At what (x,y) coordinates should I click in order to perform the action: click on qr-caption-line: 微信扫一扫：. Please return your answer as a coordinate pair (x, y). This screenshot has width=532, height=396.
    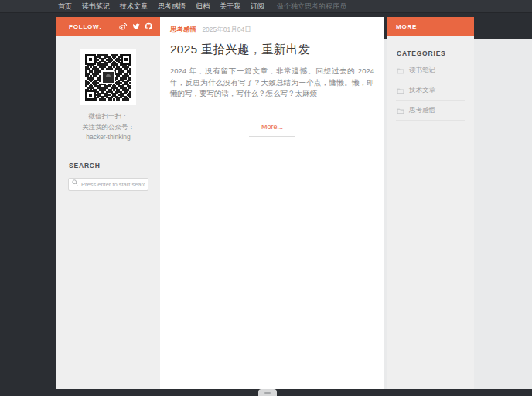
    Looking at the image, I should click on (108, 117).